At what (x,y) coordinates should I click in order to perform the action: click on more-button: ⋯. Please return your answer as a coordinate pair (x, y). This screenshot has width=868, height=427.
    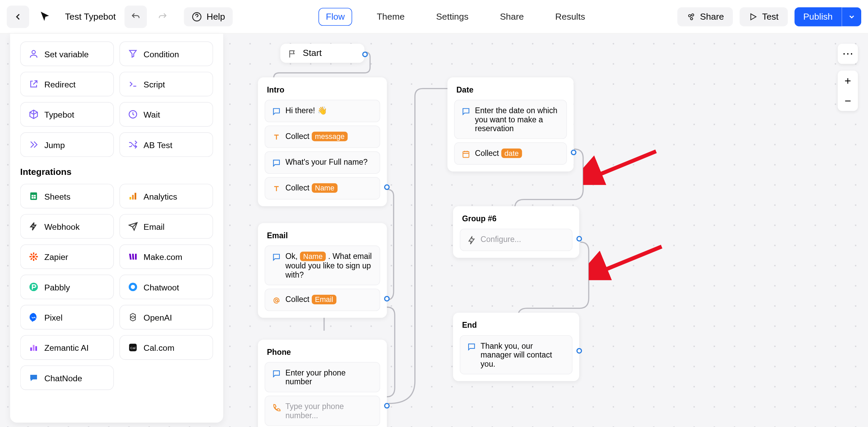
    Looking at the image, I should click on (848, 54).